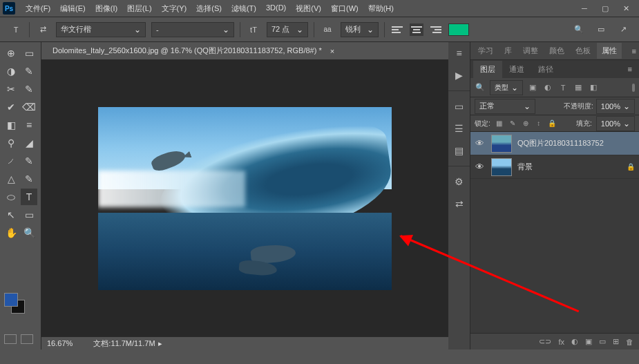 The image size is (639, 364). Describe the element at coordinates (459, 128) in the screenshot. I see `collapsed-panel-icon-4: ☰` at that location.